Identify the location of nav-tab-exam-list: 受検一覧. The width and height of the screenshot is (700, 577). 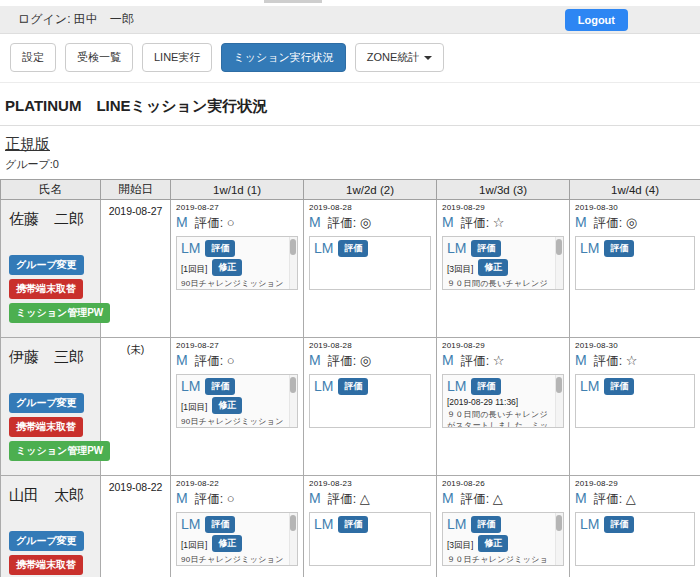
(99, 58).